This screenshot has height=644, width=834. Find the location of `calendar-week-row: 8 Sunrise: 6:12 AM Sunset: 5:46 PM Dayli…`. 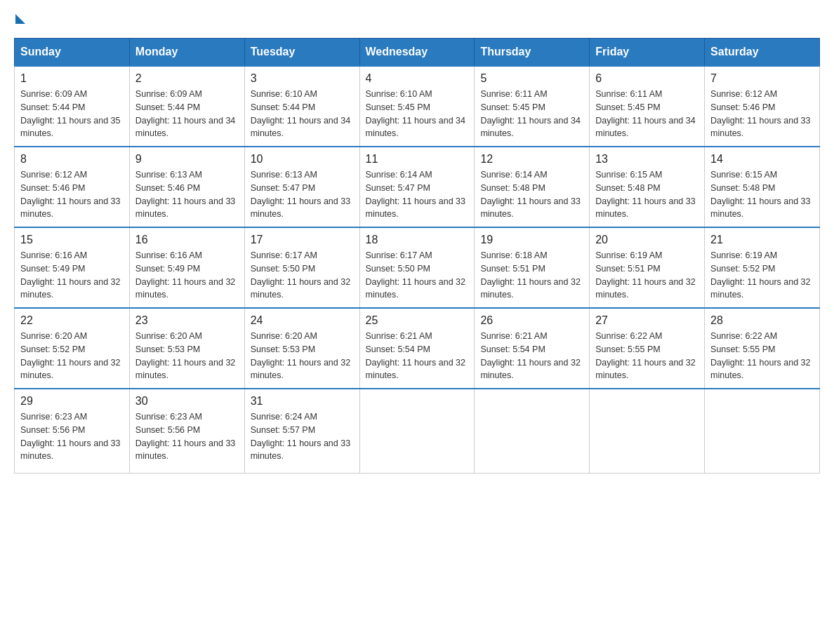

calendar-week-row: 8 Sunrise: 6:12 AM Sunset: 5:46 PM Dayli… is located at coordinates (417, 187).